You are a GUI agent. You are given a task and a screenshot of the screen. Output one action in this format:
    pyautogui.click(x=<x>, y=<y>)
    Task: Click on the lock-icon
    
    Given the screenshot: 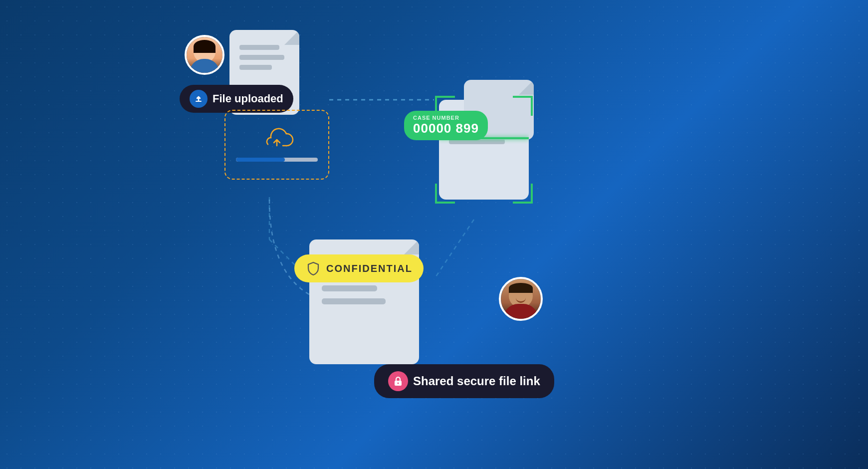 What is the action you would take?
    pyautogui.click(x=398, y=381)
    